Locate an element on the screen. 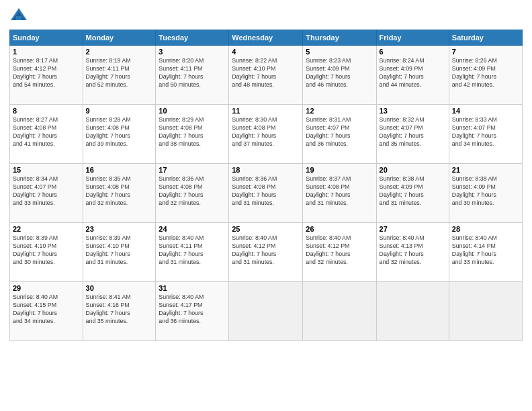  day-number: 16 is located at coordinates (120, 170).